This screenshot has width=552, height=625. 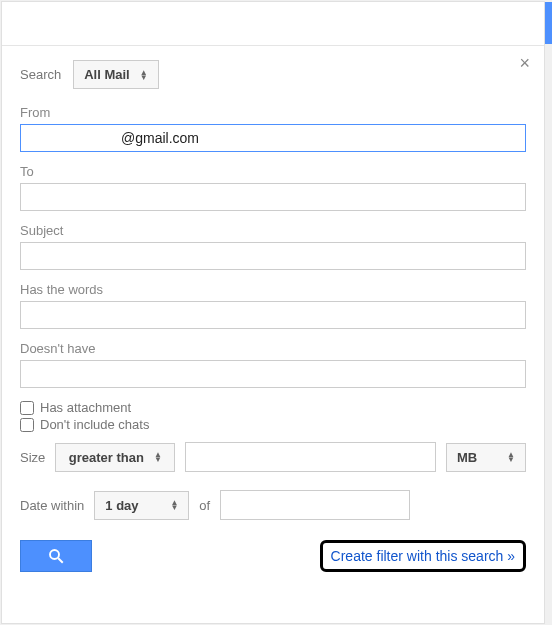 What do you see at coordinates (273, 374) in the screenshot?
I see `doesnt-have-input` at bounding box center [273, 374].